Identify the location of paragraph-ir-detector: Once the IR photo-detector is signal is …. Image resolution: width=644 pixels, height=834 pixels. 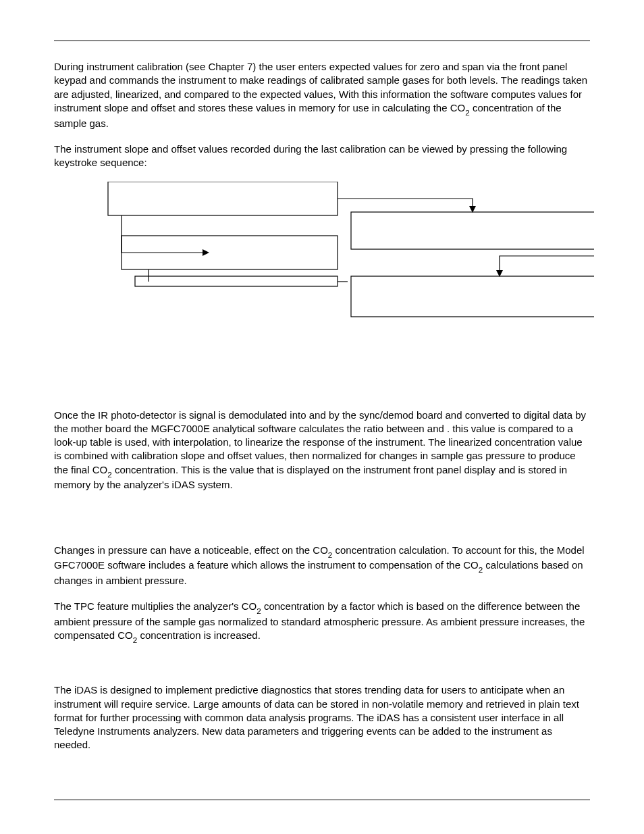
(322, 450).